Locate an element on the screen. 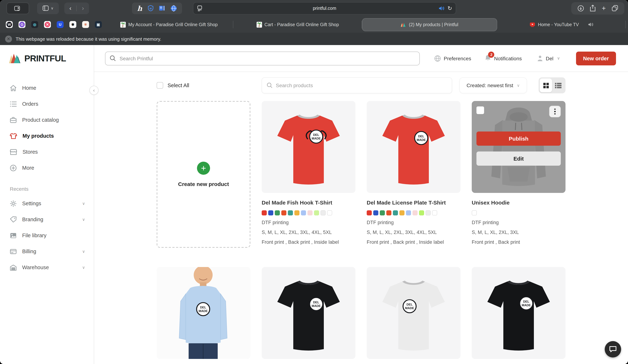 This screenshot has width=628, height=364. preferences-link: Preferences is located at coordinates (453, 58).